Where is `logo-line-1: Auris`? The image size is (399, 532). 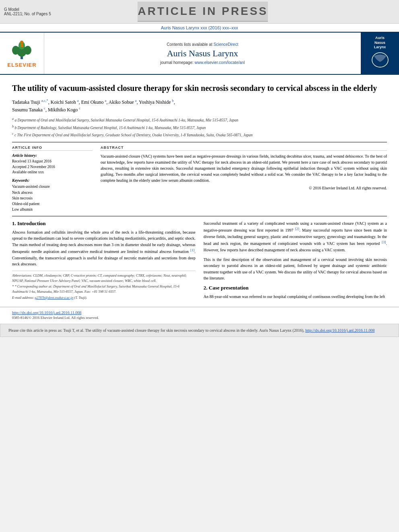 logo-line-1: Auris is located at coordinates (380, 38).